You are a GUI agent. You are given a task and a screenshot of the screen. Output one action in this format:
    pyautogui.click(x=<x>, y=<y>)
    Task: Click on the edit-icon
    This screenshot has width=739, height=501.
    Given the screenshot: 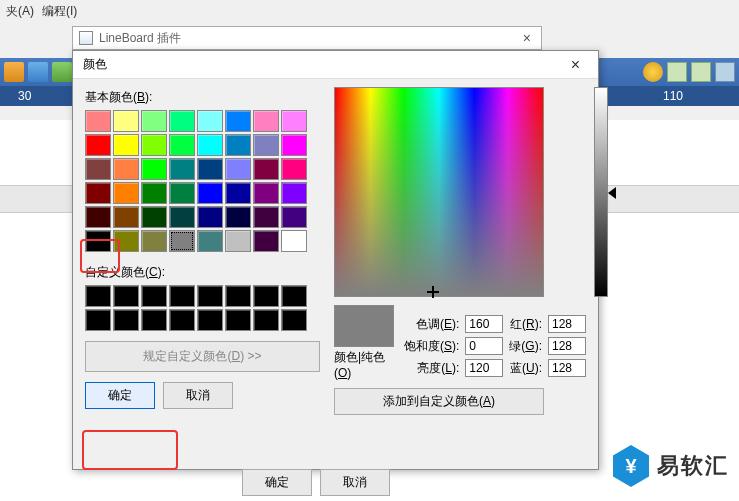 What is the action you would take?
    pyautogui.click(x=725, y=72)
    